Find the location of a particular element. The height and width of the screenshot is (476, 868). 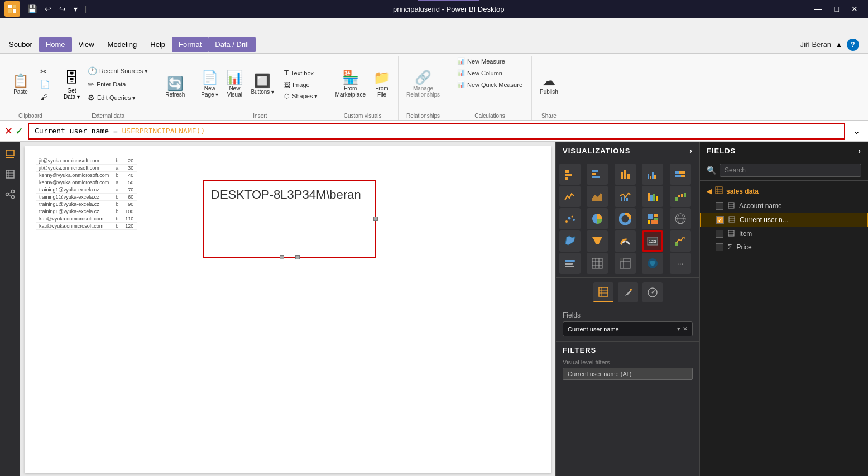

viz-more: ··· is located at coordinates (680, 263).